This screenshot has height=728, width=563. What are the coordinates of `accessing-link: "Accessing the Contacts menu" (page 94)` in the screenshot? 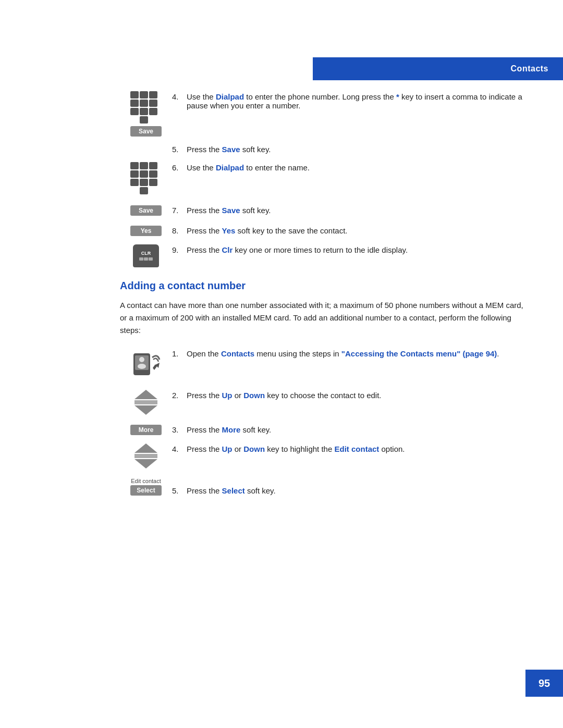 It's located at (419, 353).